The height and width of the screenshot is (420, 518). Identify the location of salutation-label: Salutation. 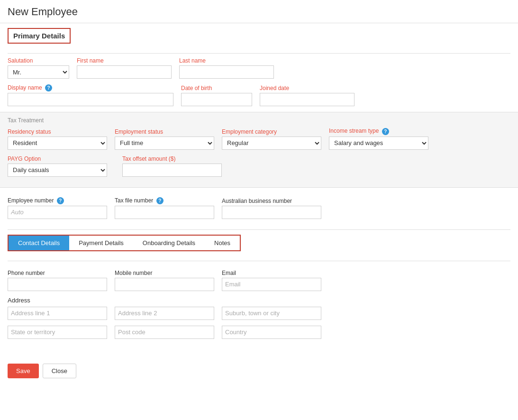
(38, 61).